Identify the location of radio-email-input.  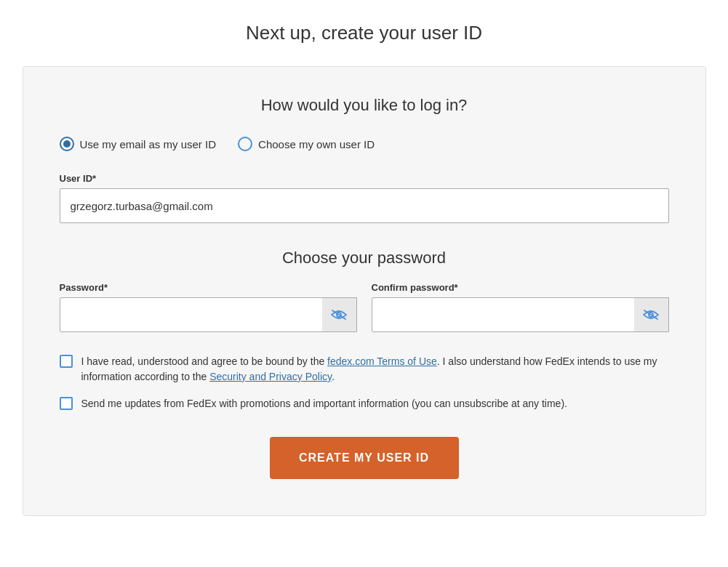
(67, 144).